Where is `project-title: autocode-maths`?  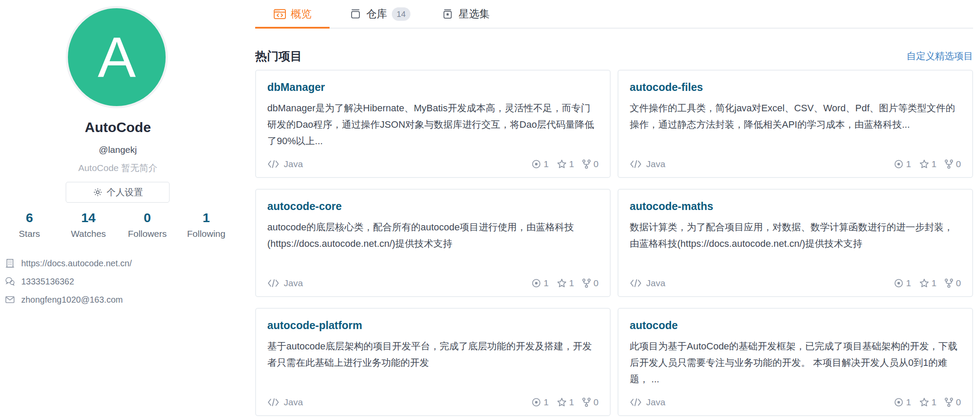
project-title: autocode-maths is located at coordinates (795, 206).